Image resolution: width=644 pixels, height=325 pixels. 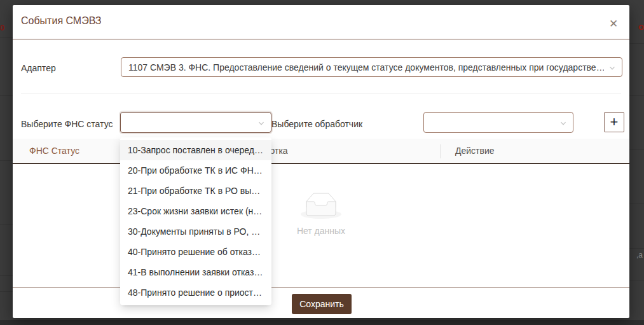 I want to click on dropdown-option: 41-В выполнении заявки отказ…, so click(x=196, y=272).